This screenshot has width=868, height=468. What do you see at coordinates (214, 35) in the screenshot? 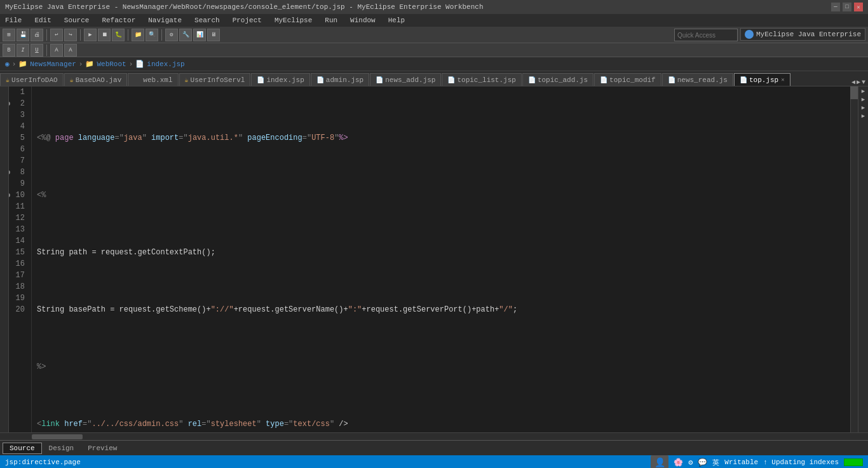
I see `tb-btn-14: 🖥` at bounding box center [214, 35].